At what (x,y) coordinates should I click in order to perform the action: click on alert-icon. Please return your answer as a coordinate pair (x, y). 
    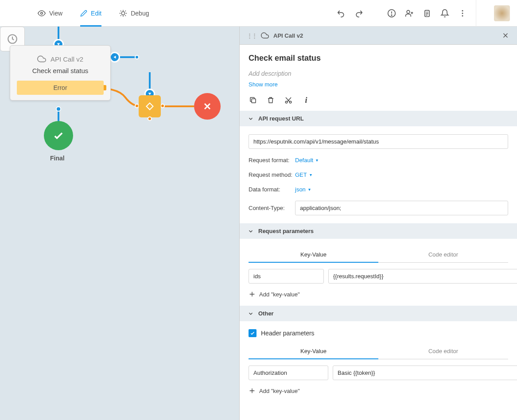
    Looking at the image, I should click on (392, 13).